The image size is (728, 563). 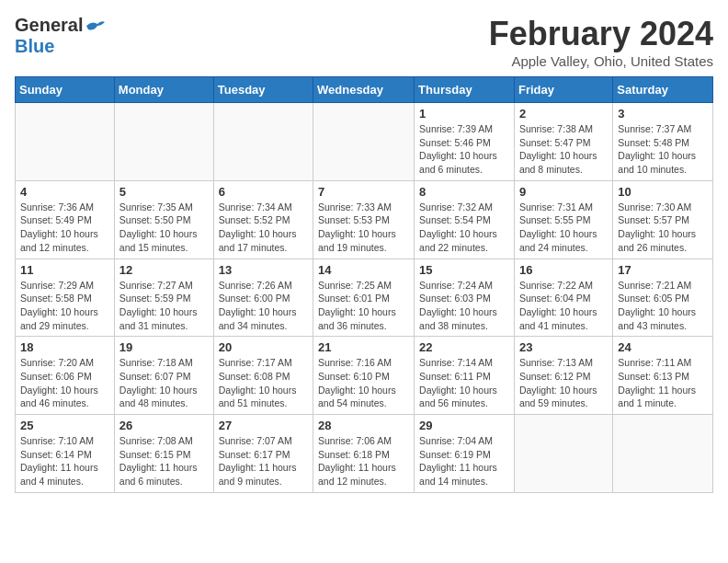 What do you see at coordinates (263, 383) in the screenshot?
I see `day-info: Sunrise: 7:17 AM Sunset: 6:08 PM Dayligh…` at bounding box center [263, 383].